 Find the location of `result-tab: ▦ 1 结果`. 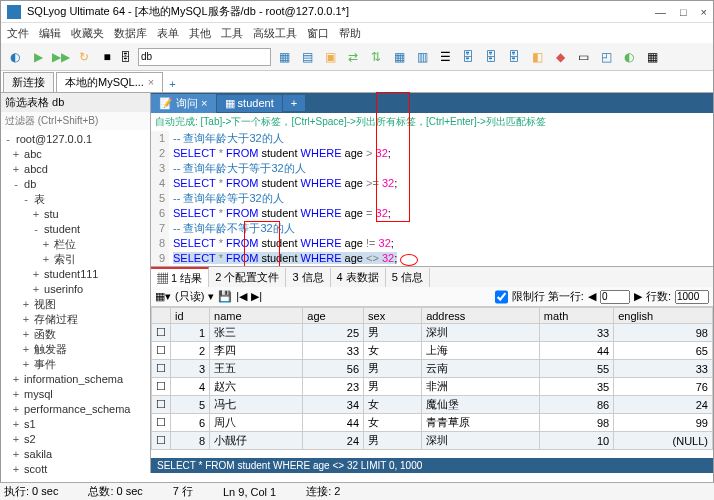

result-tab: ▦ 1 结果 is located at coordinates (180, 278).